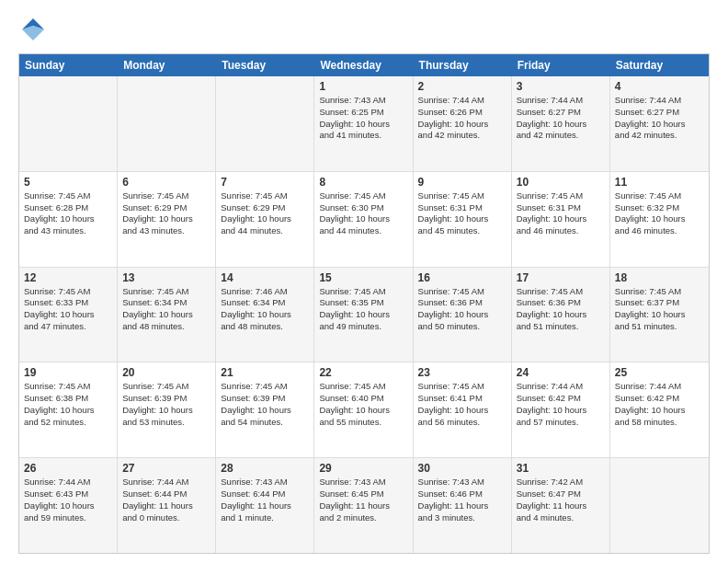 The height and width of the screenshot is (563, 728). I want to click on day-number: 4, so click(660, 86).